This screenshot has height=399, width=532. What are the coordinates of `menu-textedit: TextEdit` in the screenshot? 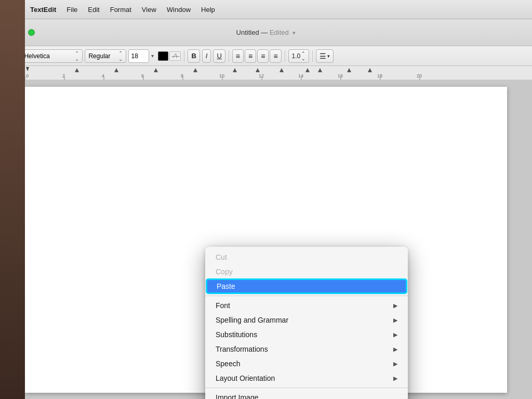 It's located at (43, 9).